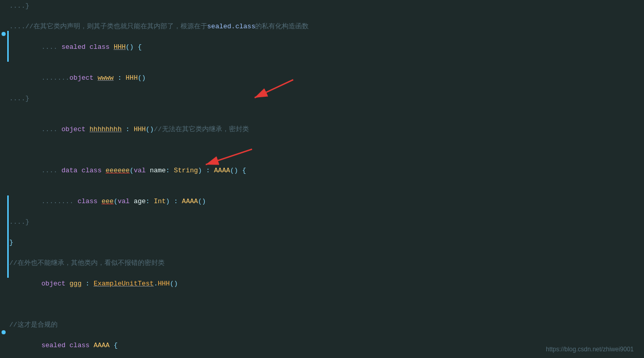 The height and width of the screenshot is (358, 644). Describe the element at coordinates (322, 202) in the screenshot. I see `code-line: ........ class eee(val age: Int) : AAAA(…` at that location.